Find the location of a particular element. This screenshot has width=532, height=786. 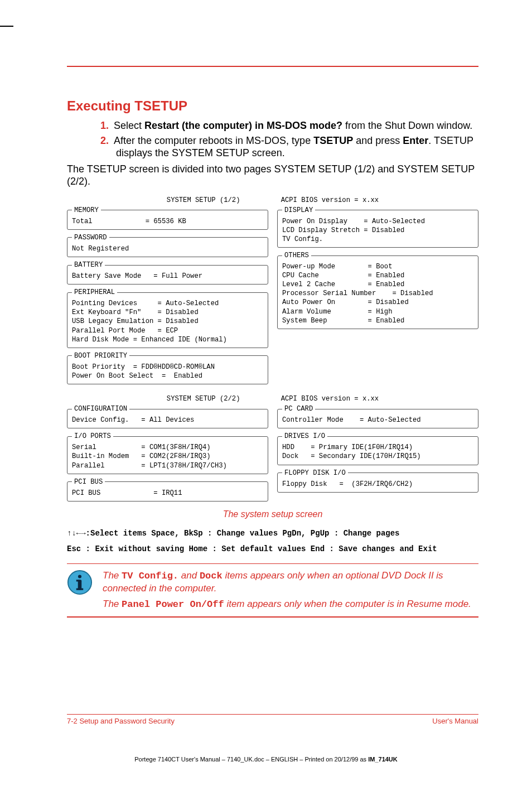

peripheral-line: Ext Keyboard "Fn" = Disabled is located at coordinates (167, 312).